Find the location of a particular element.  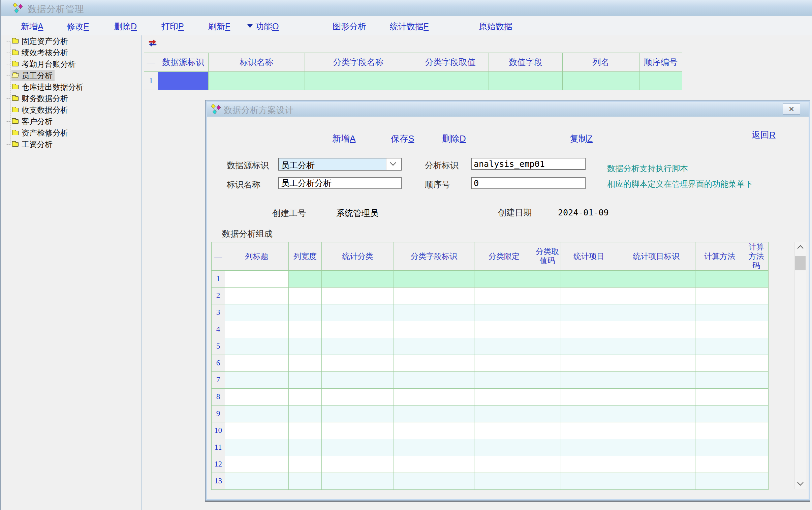

row-number: 4 is located at coordinates (218, 329).